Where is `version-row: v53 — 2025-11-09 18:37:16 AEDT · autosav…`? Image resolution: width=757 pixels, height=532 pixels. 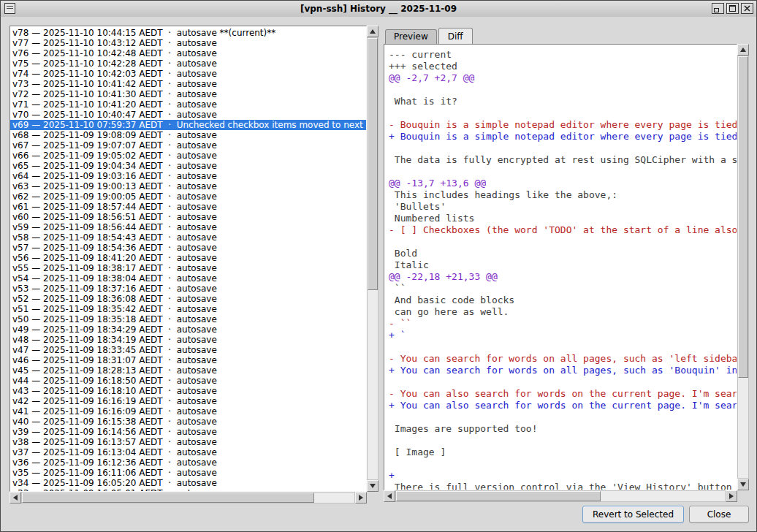
version-row: v53 — 2025-11-09 18:37:16 AEDT · autosav… is located at coordinates (189, 289).